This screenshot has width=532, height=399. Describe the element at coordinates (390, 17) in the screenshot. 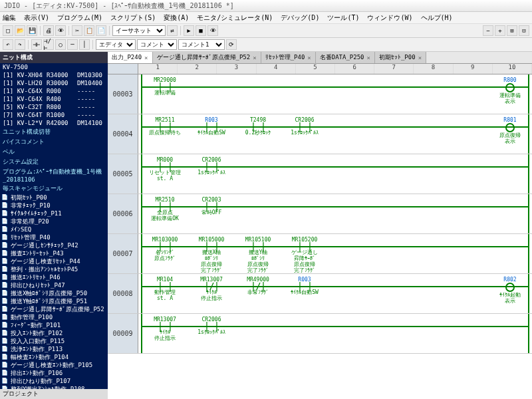

I see `menu-ウィンドウ(W): ウィンドウ(W)` at that location.